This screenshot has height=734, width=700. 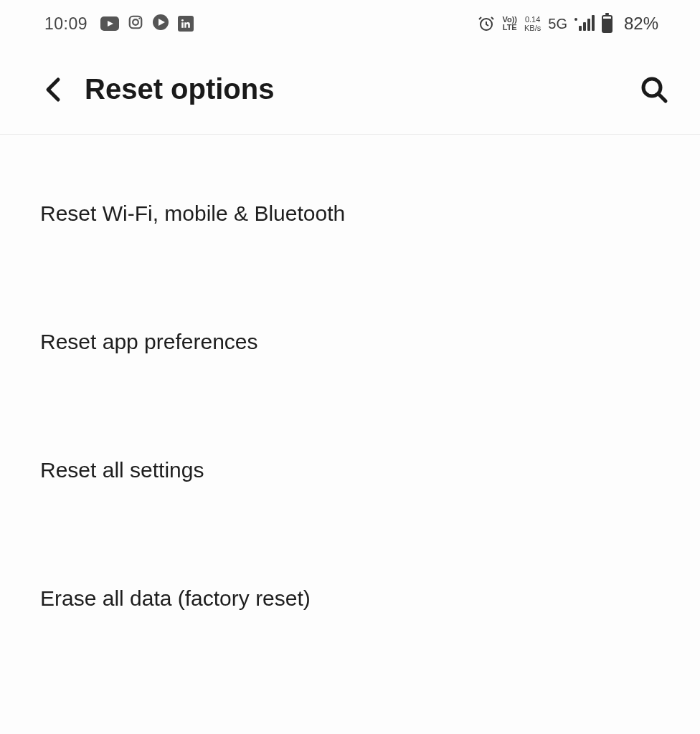 What do you see at coordinates (509, 24) in the screenshot?
I see `volte-indicator: Vo)) LTE` at bounding box center [509, 24].